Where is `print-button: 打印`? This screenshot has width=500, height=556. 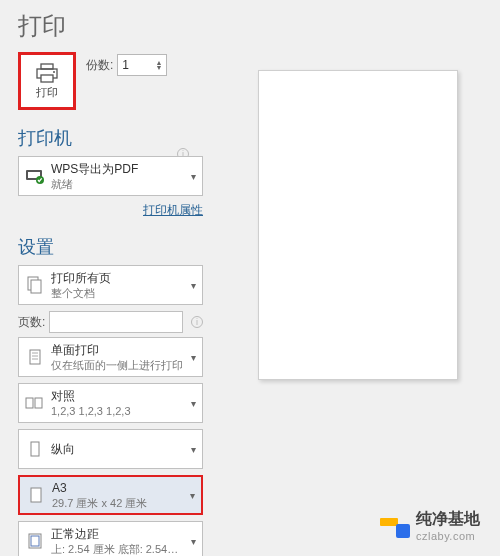 print-button: 打印 is located at coordinates (47, 81).